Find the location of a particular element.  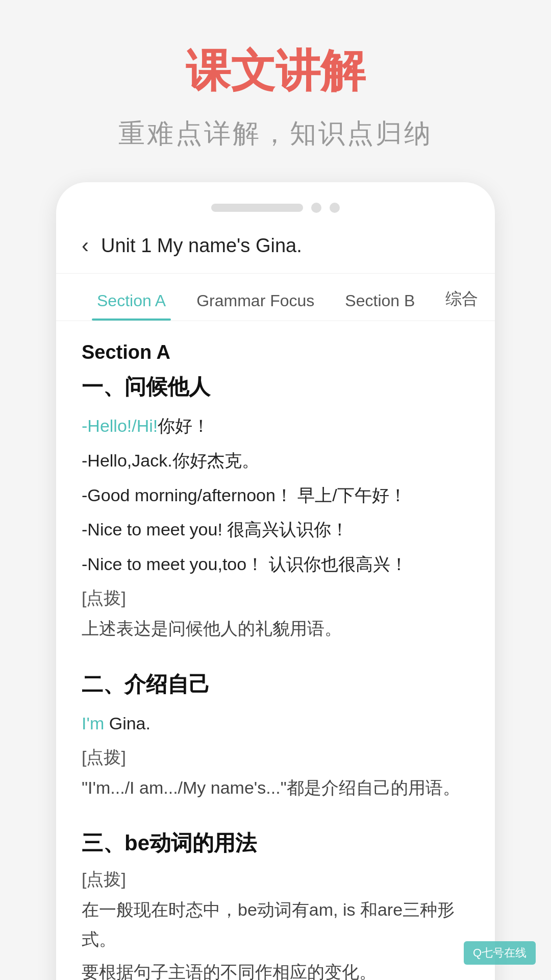

watermark: Q七号在线 is located at coordinates (500, 953).